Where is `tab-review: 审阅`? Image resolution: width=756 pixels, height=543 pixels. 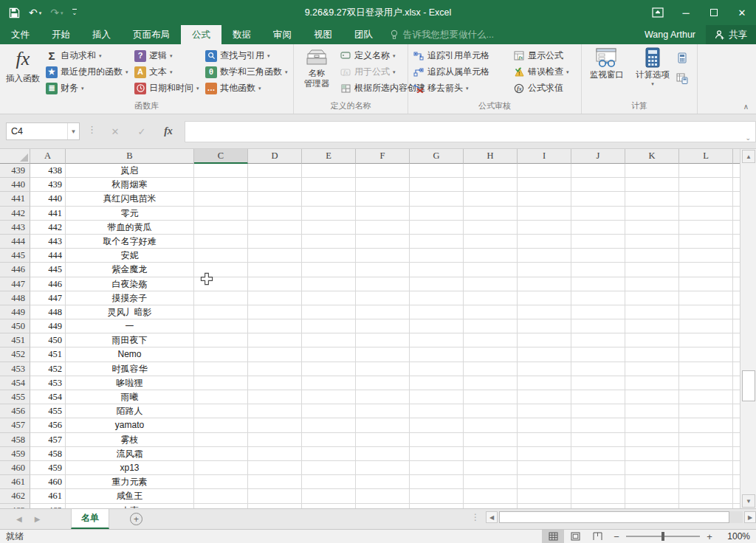 tab-review: 审阅 is located at coordinates (282, 35).